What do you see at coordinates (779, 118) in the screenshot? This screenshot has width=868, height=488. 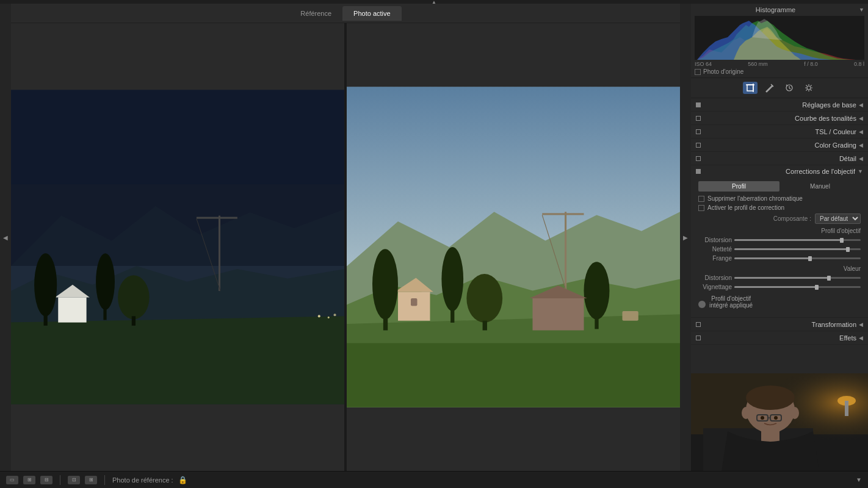 I see `panel-courbe: Courbe des tonalités ◀` at bounding box center [779, 118].